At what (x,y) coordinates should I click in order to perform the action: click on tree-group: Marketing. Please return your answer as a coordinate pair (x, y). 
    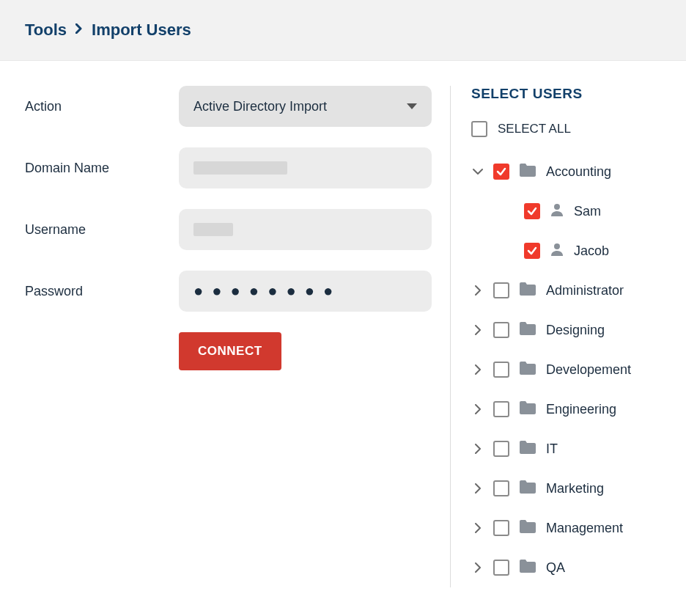
    Looking at the image, I should click on (566, 488).